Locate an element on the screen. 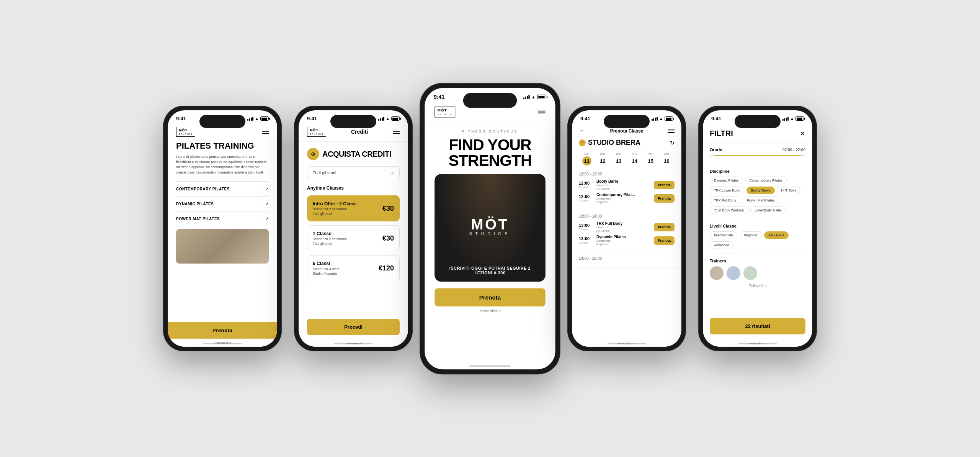 The width and height of the screenshot is (980, 457). cal-day-gio: Gio 14 is located at coordinates (635, 159).